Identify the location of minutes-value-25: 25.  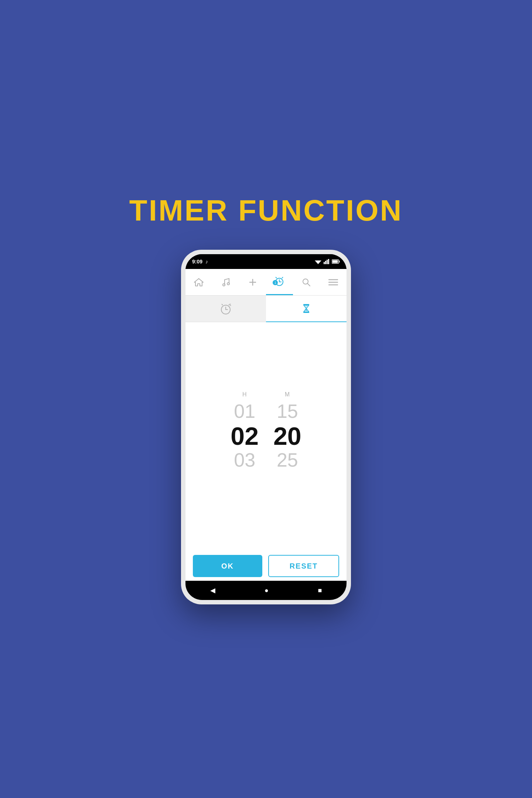
(287, 460).